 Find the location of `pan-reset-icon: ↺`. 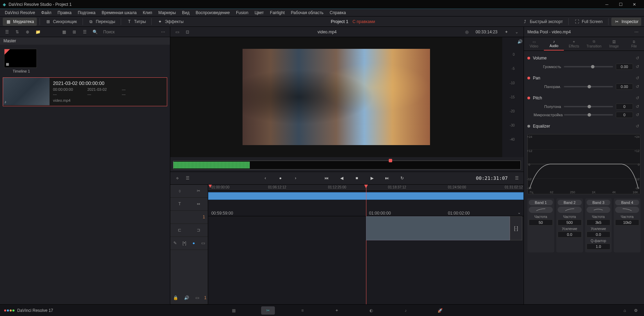

pan-reset-icon: ↺ is located at coordinates (638, 78).